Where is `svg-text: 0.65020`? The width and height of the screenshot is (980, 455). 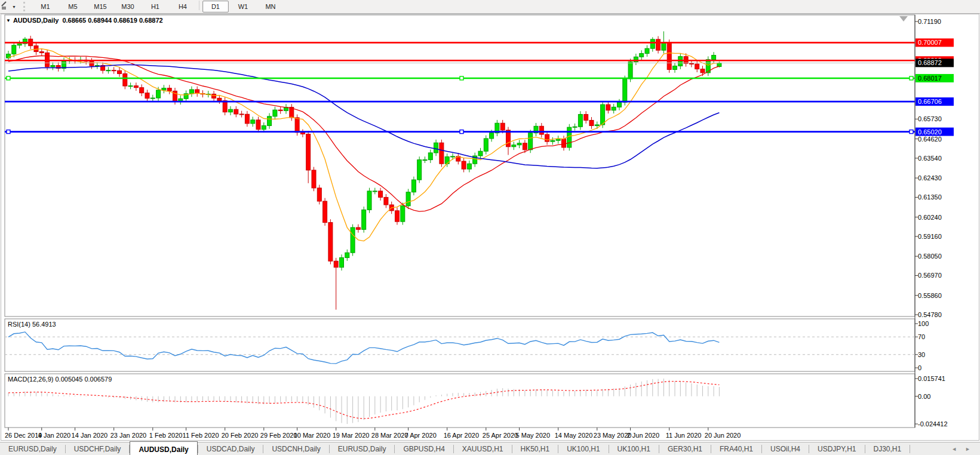
svg-text: 0.65020 is located at coordinates (930, 132).